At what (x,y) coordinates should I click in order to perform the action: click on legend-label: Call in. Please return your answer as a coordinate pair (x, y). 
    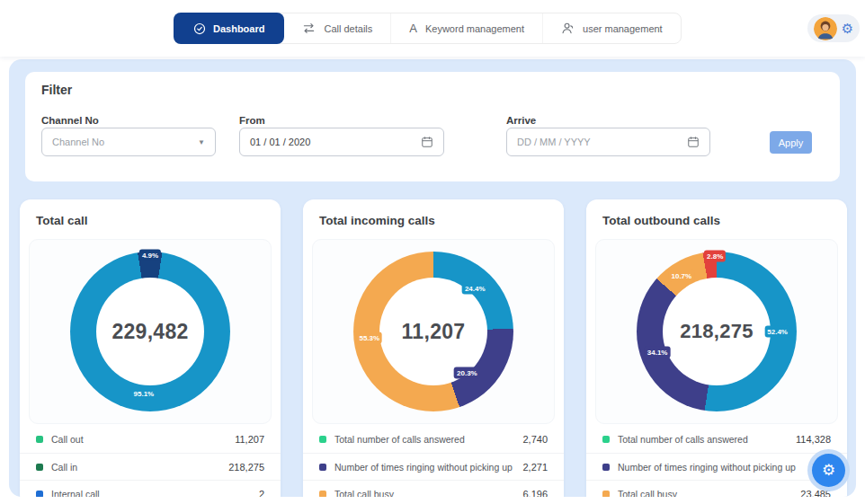
    Looking at the image, I should click on (136, 467).